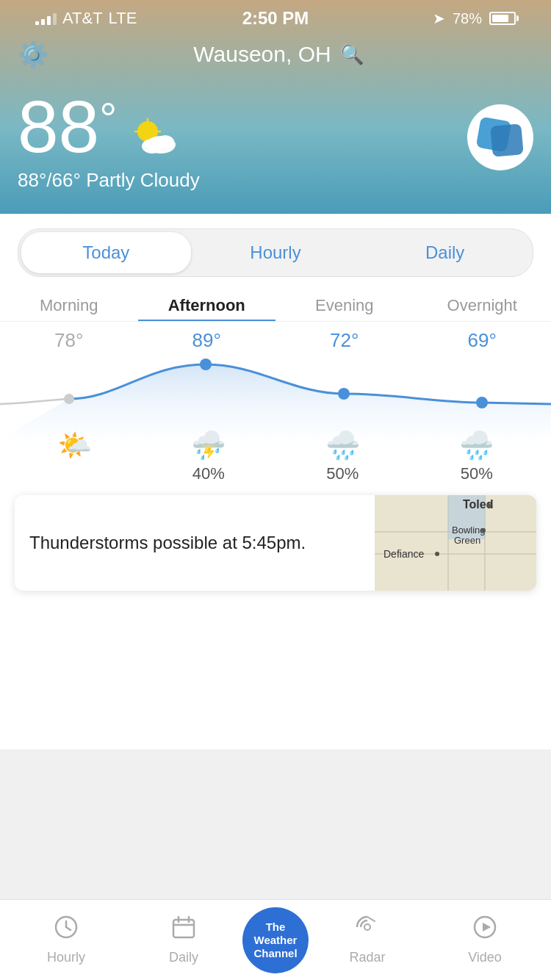  What do you see at coordinates (276, 141) in the screenshot?
I see `temperature-section: 88 °` at bounding box center [276, 141].